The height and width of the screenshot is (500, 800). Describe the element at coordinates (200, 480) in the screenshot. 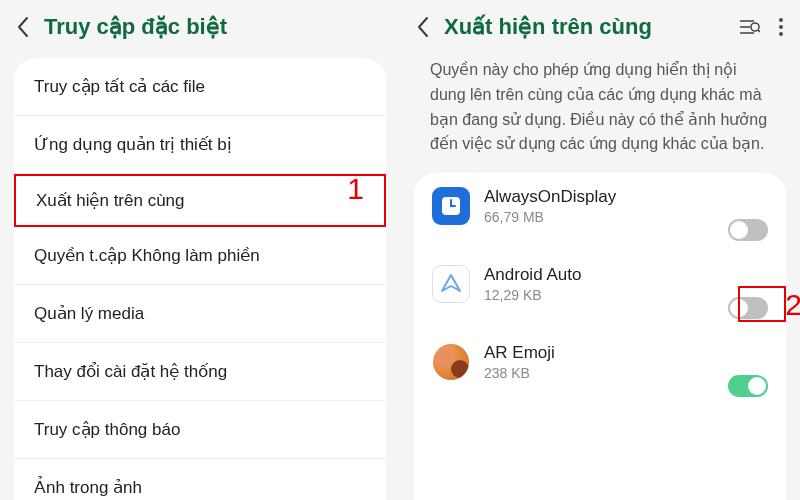

I see `list-item-pip: Ảnh trong ảnh` at that location.